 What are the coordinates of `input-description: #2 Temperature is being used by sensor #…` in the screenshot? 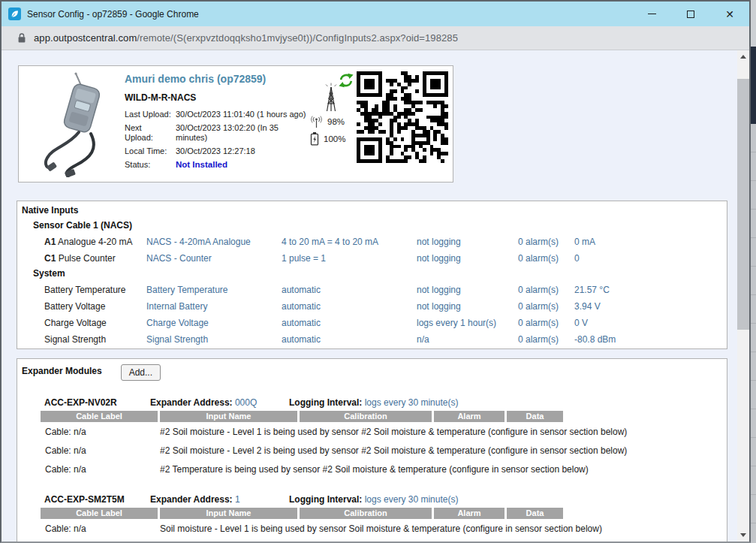 It's located at (443, 469).